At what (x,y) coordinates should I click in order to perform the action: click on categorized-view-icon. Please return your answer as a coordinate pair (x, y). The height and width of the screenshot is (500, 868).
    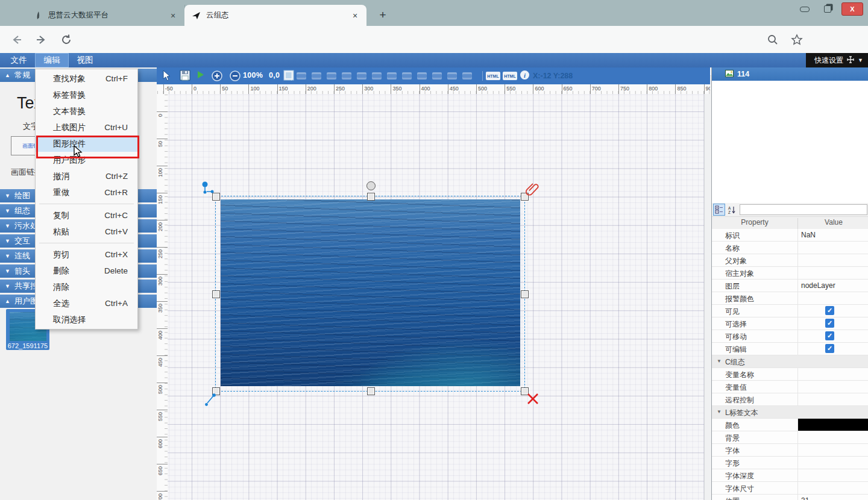
    Looking at the image, I should click on (719, 210).